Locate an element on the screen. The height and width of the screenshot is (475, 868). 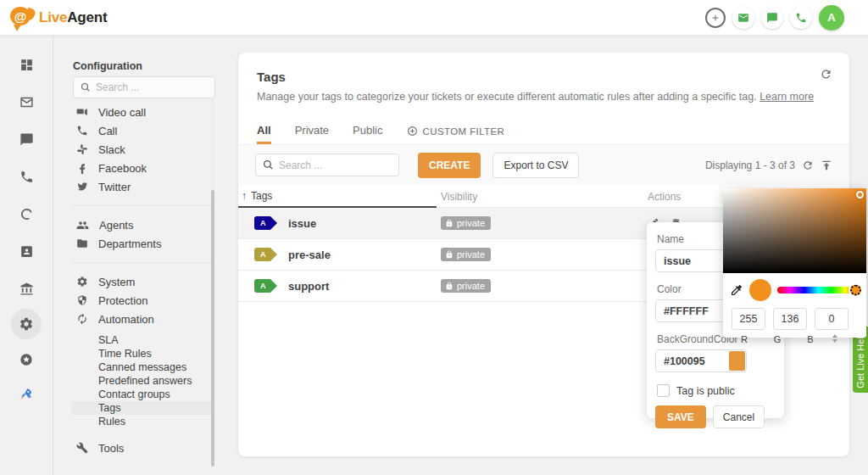
hue-slider-thumb is located at coordinates (856, 290).